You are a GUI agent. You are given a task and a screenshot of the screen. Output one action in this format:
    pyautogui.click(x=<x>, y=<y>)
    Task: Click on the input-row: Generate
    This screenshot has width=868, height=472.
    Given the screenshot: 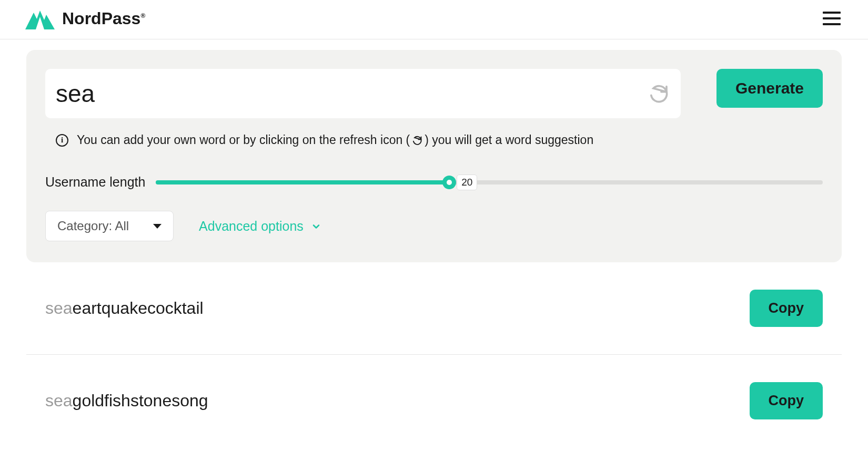 What is the action you would take?
    pyautogui.click(x=434, y=94)
    